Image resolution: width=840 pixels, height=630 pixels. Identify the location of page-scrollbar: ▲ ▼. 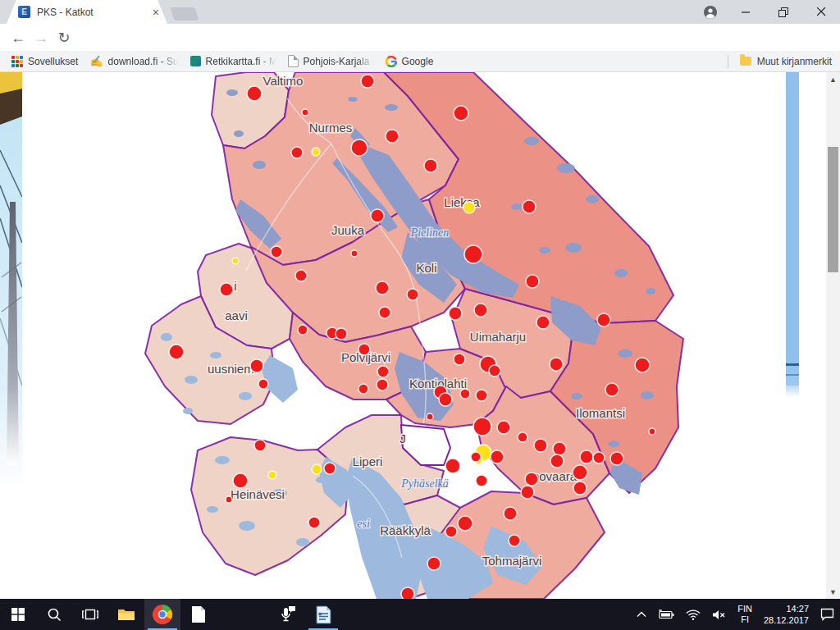
(833, 336).